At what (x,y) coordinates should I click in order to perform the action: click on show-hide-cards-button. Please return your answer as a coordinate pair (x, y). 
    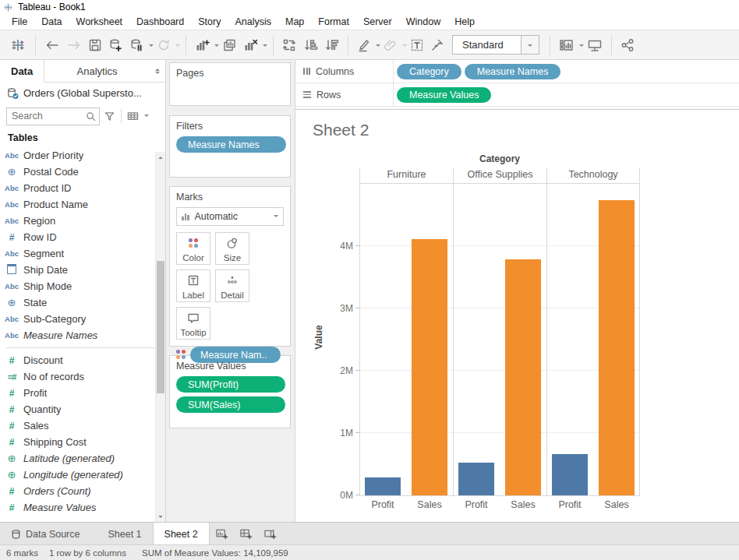
    Looking at the image, I should click on (567, 45).